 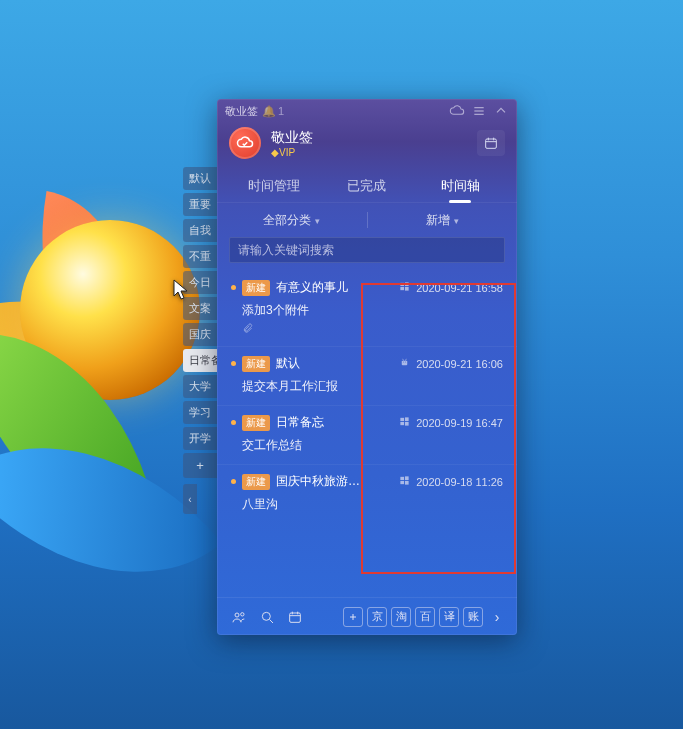 I want to click on main-tab: 时间轴, so click(x=460, y=186).